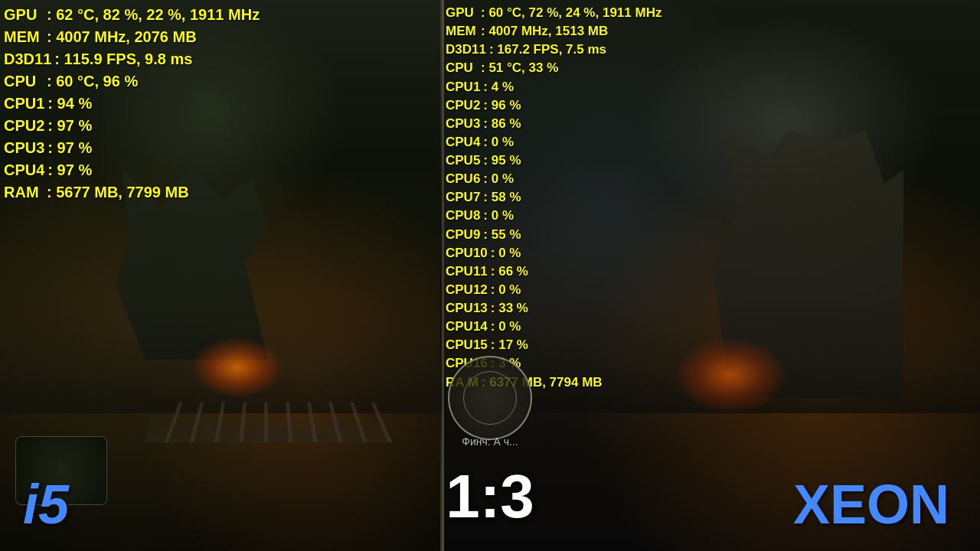 Image resolution: width=980 pixels, height=551 pixels. I want to click on cpu-row-right: CPU : 51 °C, 33 %, so click(554, 68).